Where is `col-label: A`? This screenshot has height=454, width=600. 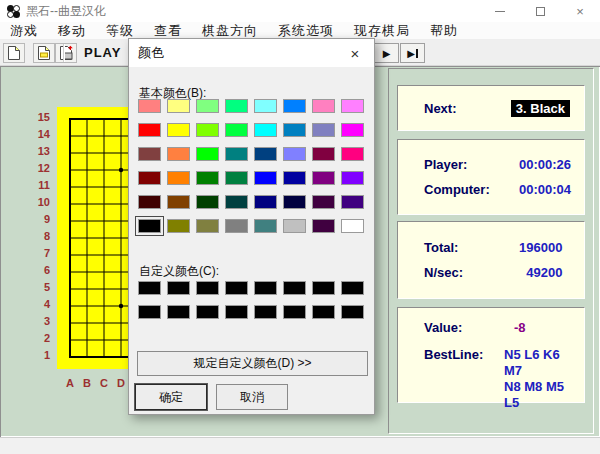 col-label: A is located at coordinates (70, 383).